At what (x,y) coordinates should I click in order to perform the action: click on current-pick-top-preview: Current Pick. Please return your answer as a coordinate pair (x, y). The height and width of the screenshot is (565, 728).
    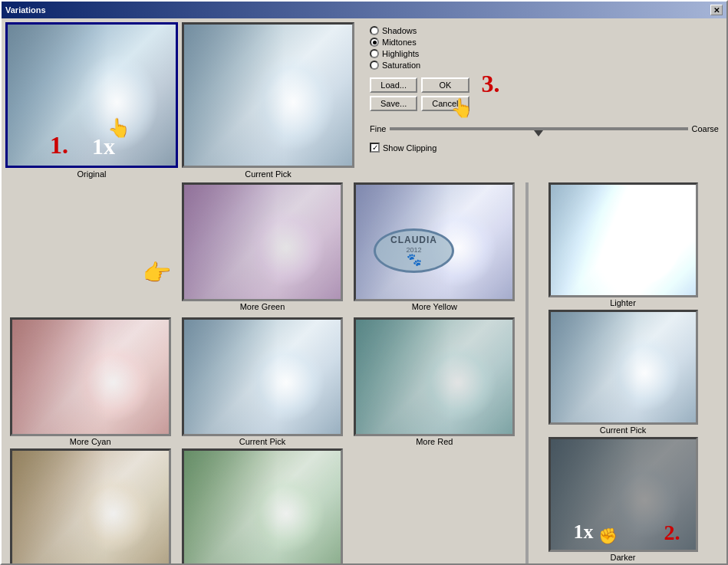
    Looking at the image, I should click on (268, 100).